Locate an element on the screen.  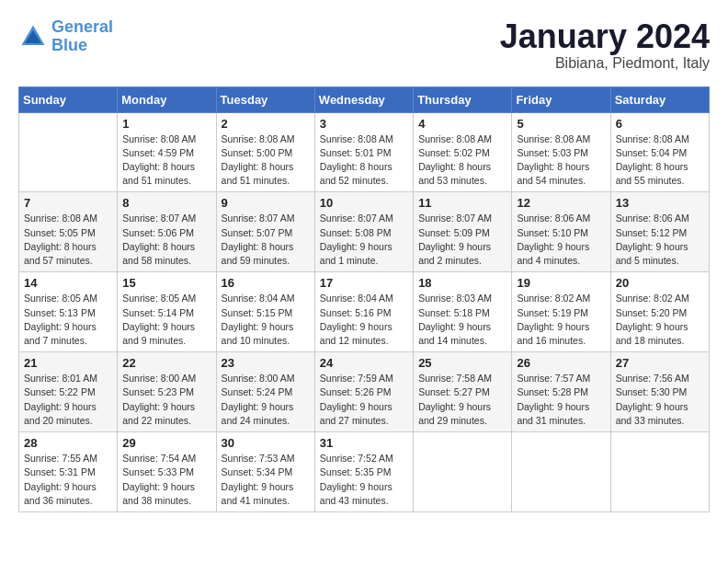
day-number: 6 is located at coordinates (660, 123).